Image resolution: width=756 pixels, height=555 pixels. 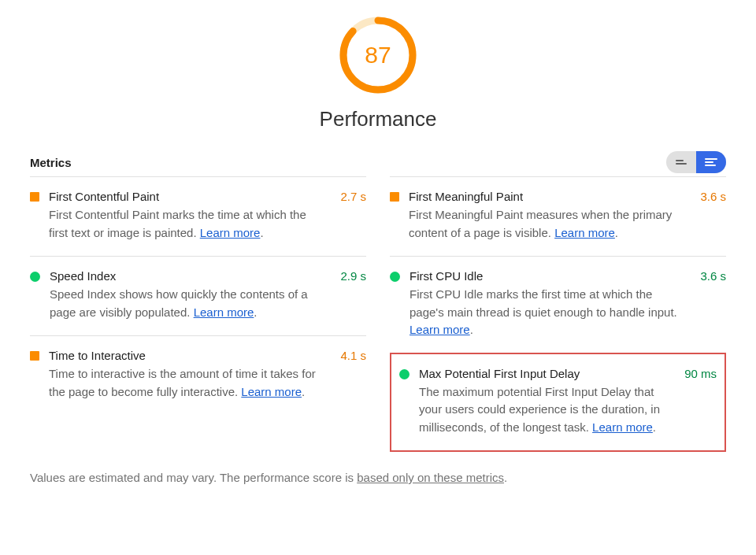 What do you see at coordinates (553, 304) in the screenshot?
I see `metric-body: First CPU IdleFirst CPU Idle marks the f…` at bounding box center [553, 304].